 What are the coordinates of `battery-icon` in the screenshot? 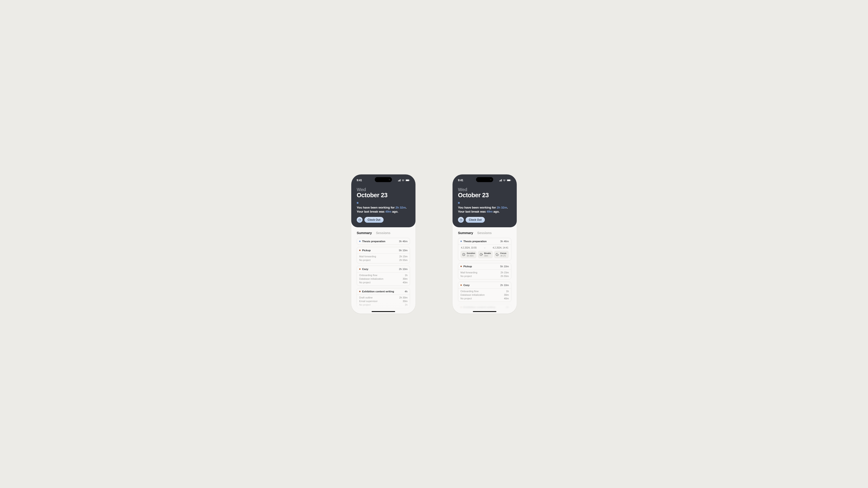 It's located at (408, 181).